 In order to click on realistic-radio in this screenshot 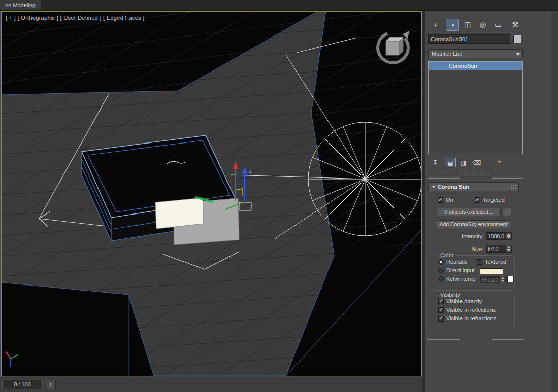, I will do `click(441, 262)`.